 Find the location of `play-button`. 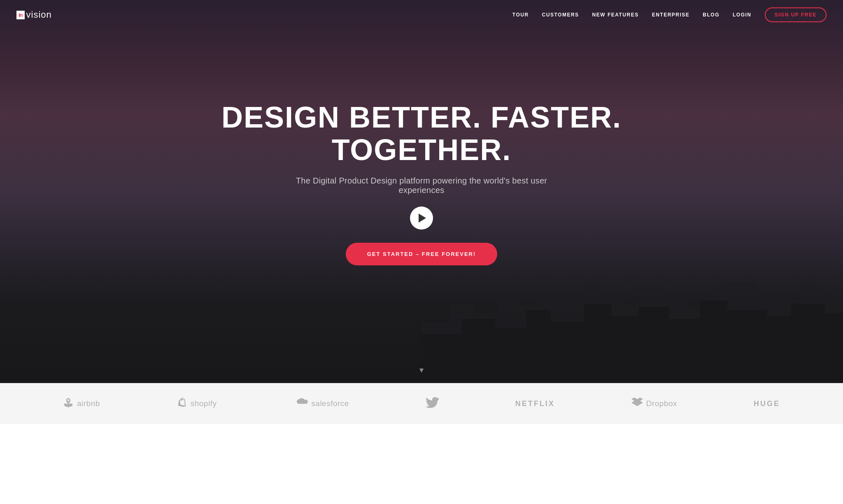

play-button is located at coordinates (422, 218).